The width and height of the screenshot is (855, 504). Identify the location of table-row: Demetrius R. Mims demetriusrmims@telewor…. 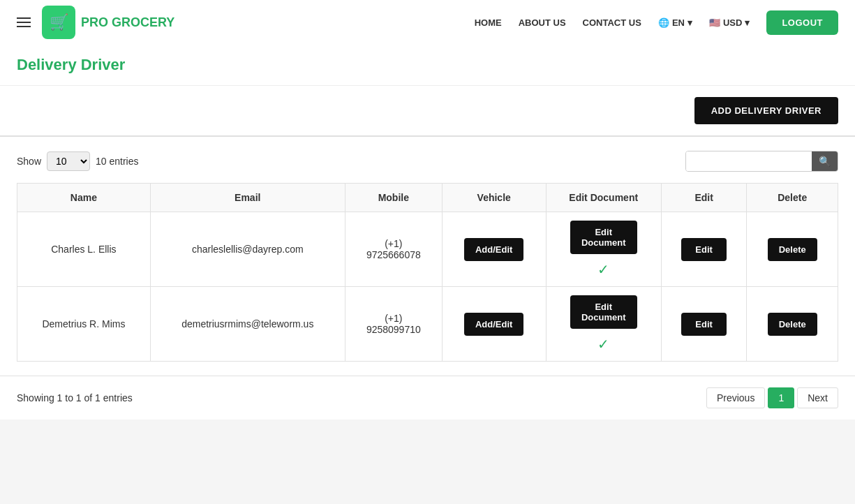
(428, 324).